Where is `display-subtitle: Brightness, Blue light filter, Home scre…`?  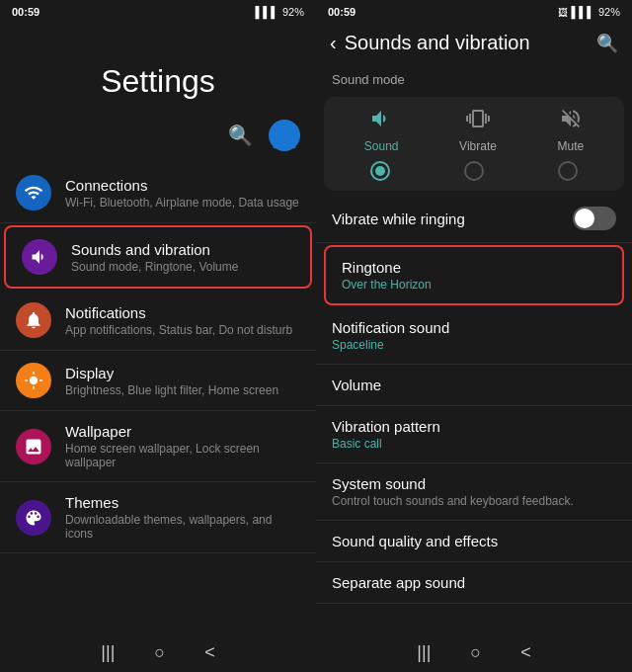 display-subtitle: Brightness, Blue light filter, Home scre… is located at coordinates (183, 390).